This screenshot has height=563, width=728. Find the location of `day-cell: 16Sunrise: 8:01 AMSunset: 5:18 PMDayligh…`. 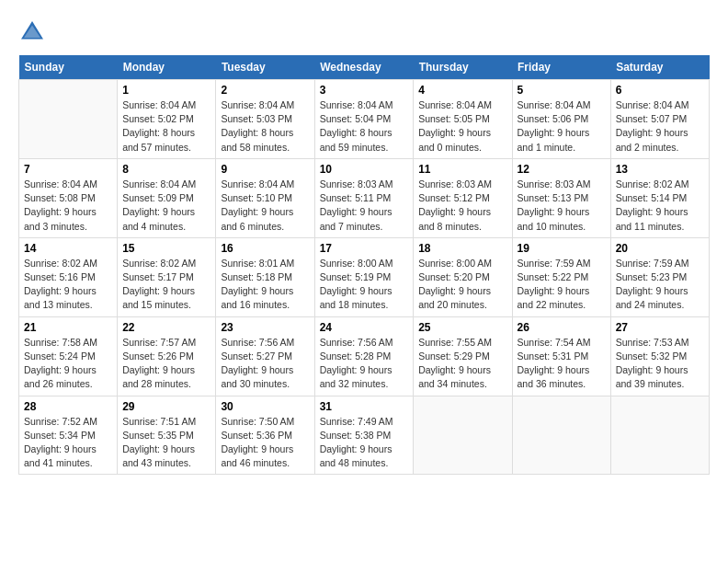

day-cell: 16Sunrise: 8:01 AMSunset: 5:18 PMDayligh… is located at coordinates (265, 277).